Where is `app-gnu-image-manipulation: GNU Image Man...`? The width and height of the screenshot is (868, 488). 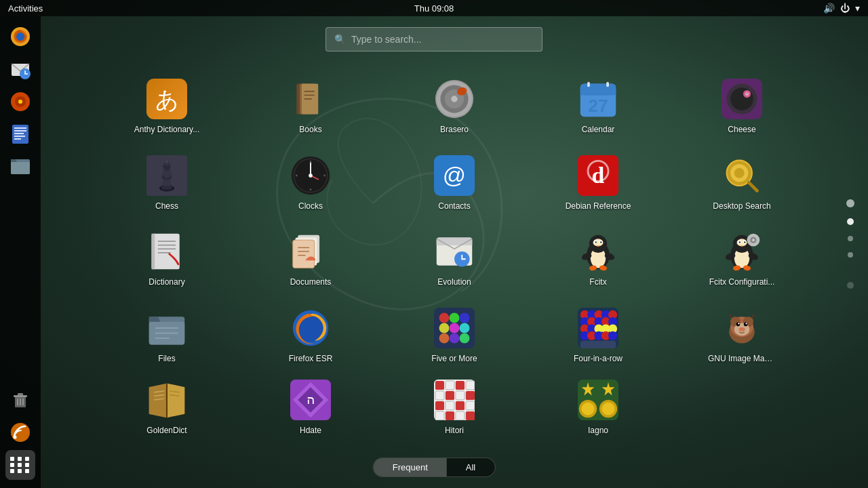
app-gnu-image-manipulation: GNU Image Man... is located at coordinates (742, 335).